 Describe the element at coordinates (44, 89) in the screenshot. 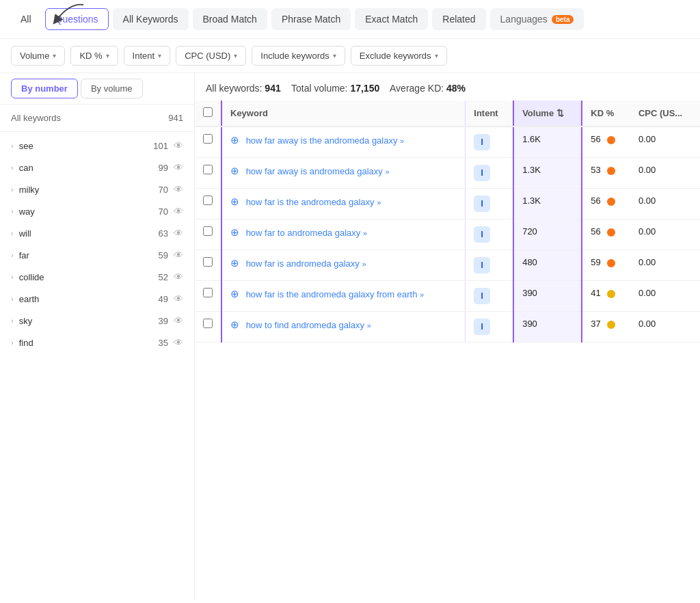

I see `toggle-by-number: By number` at that location.